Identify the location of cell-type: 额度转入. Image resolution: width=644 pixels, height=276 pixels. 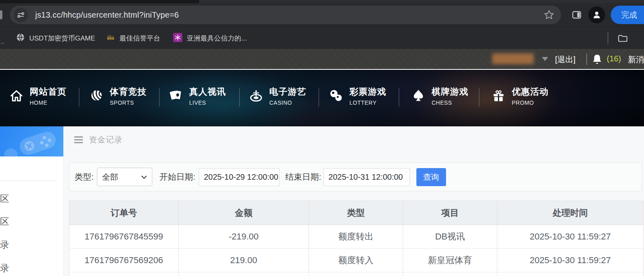
(356, 261).